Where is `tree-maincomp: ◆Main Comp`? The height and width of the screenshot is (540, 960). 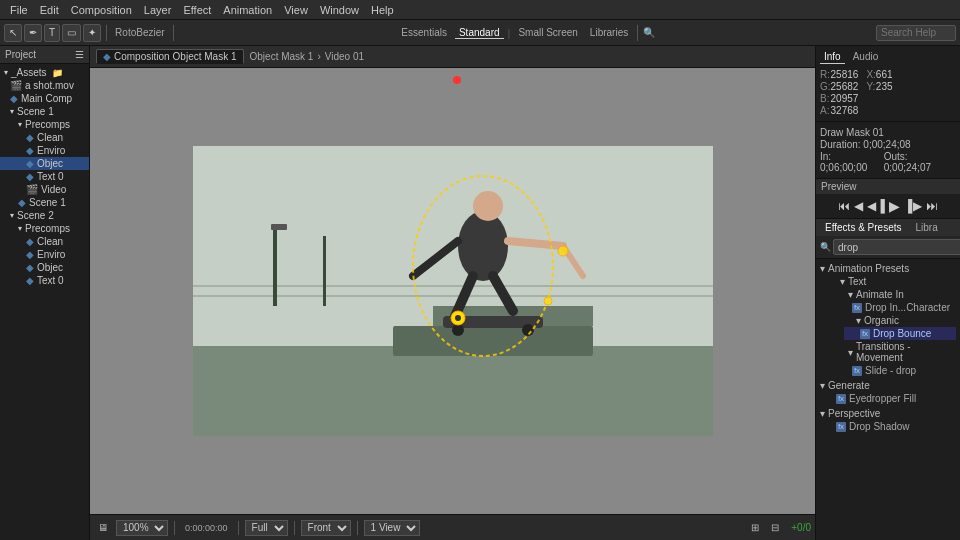 tree-maincomp: ◆Main Comp is located at coordinates (44, 98).